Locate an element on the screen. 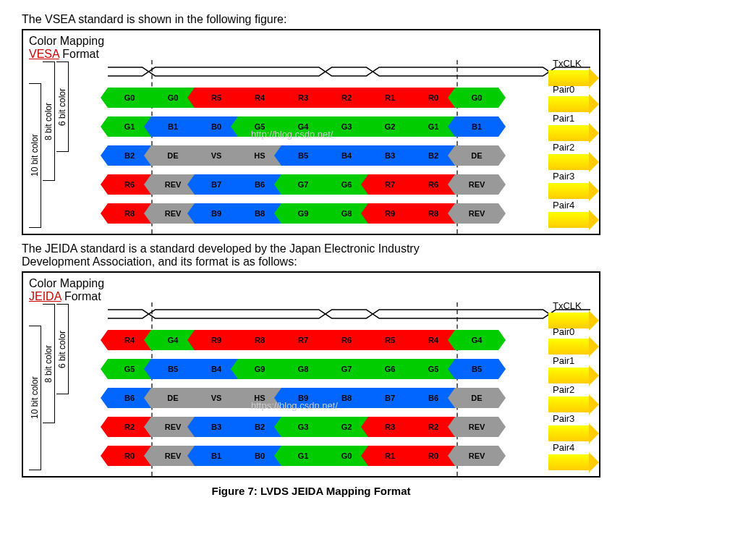 The height and width of the screenshot is (560, 756). jeida-intro-1: The JEIDA standard is a standard develop… is located at coordinates (378, 249).